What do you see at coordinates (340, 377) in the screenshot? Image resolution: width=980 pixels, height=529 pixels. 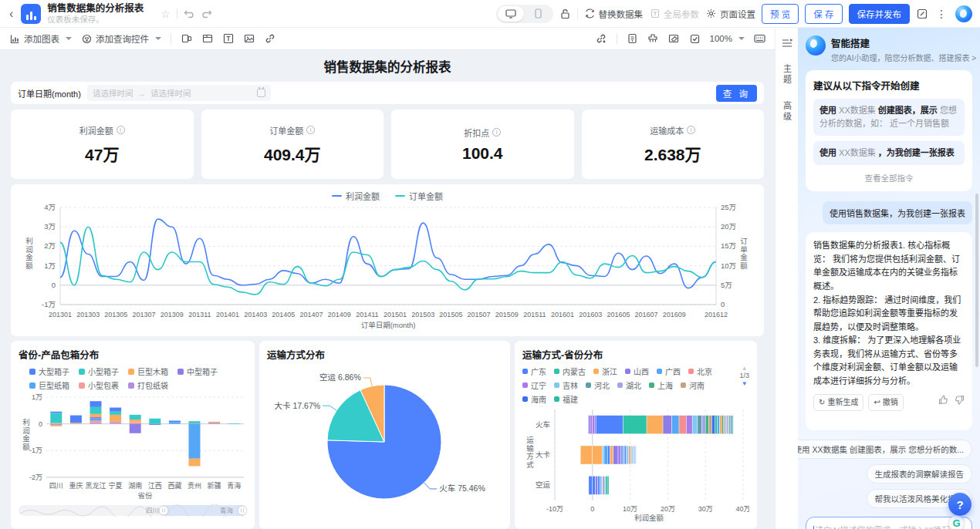 I see `svg-text: 空运 6.86%` at bounding box center [340, 377].